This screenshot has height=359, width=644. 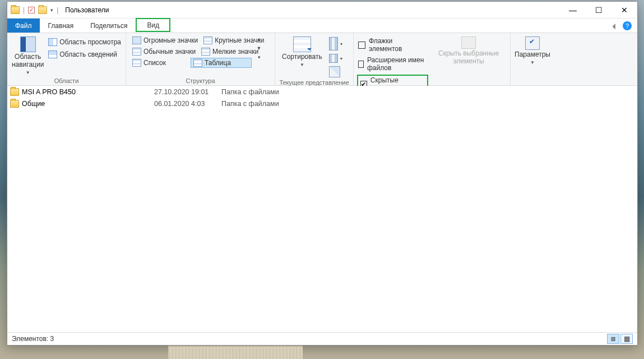 I want to click on group-by-button: ▾, so click(x=336, y=44).